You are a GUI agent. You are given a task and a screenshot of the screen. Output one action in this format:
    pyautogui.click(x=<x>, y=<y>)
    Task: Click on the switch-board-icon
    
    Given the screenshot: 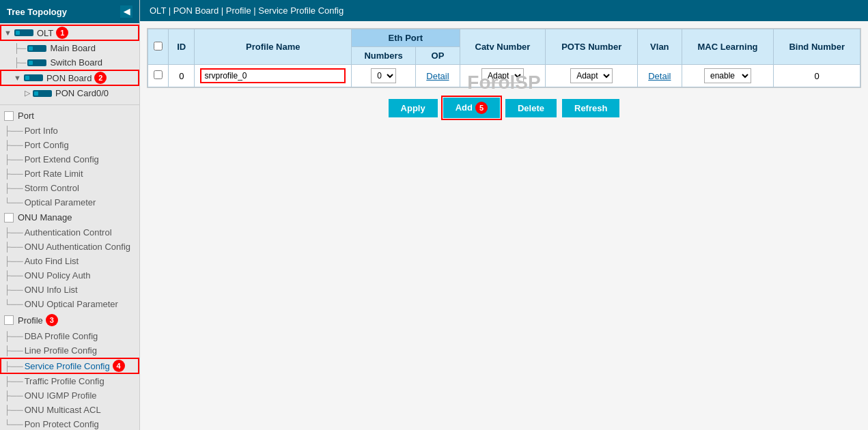 What is the action you would take?
    pyautogui.click(x=37, y=63)
    